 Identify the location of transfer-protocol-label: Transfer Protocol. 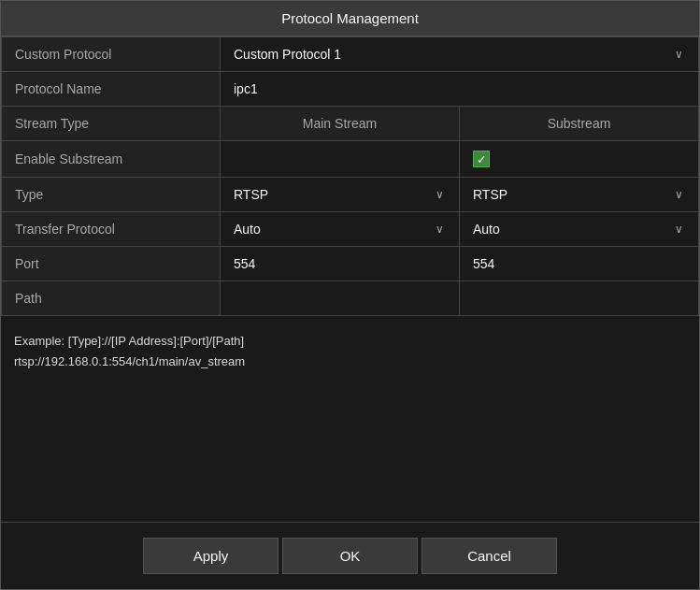
(111, 230).